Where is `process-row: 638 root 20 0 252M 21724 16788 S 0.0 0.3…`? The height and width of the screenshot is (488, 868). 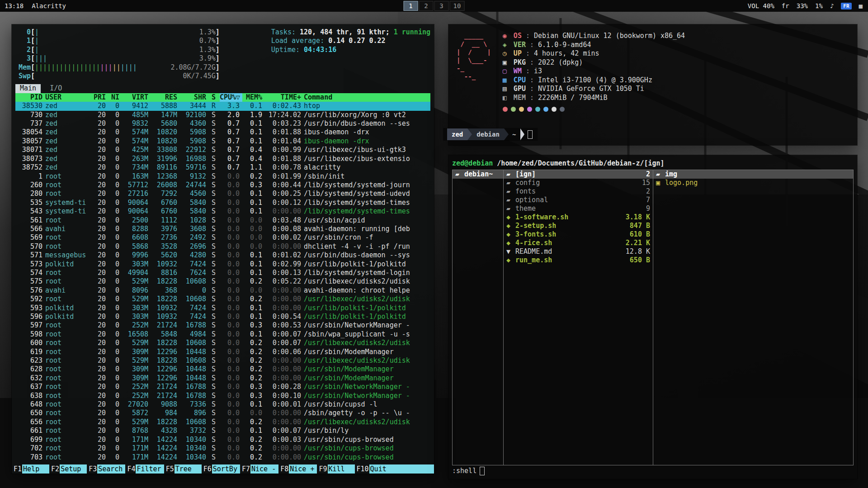
process-row: 638 root 20 0 252M 21724 16788 S 0.0 0.3… is located at coordinates (223, 396).